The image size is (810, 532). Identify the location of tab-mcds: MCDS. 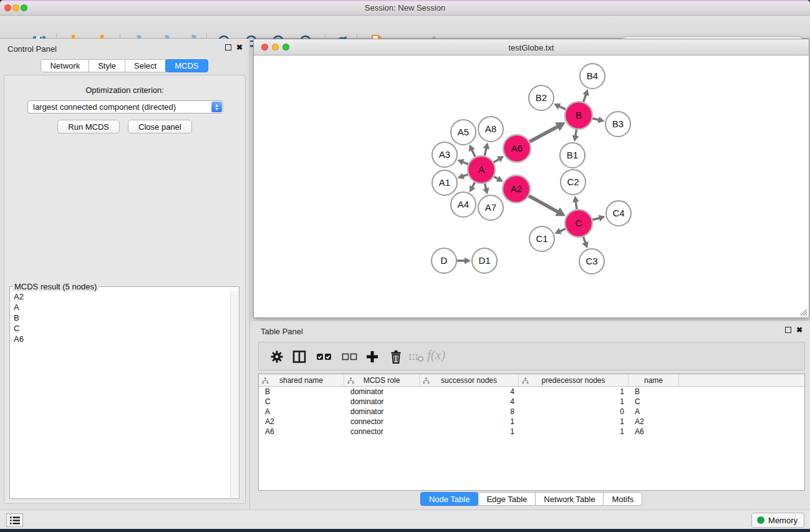
(186, 66).